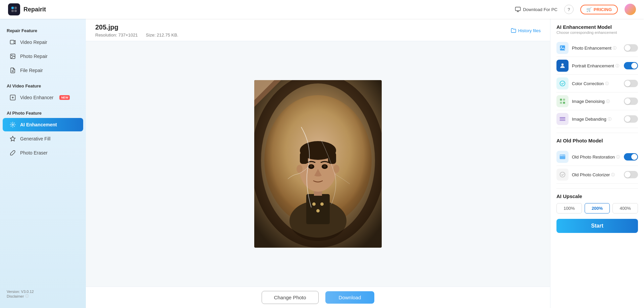  What do you see at coordinates (117, 35) in the screenshot?
I see `file-resolution: Resolution: 737×1021` at bounding box center [117, 35].